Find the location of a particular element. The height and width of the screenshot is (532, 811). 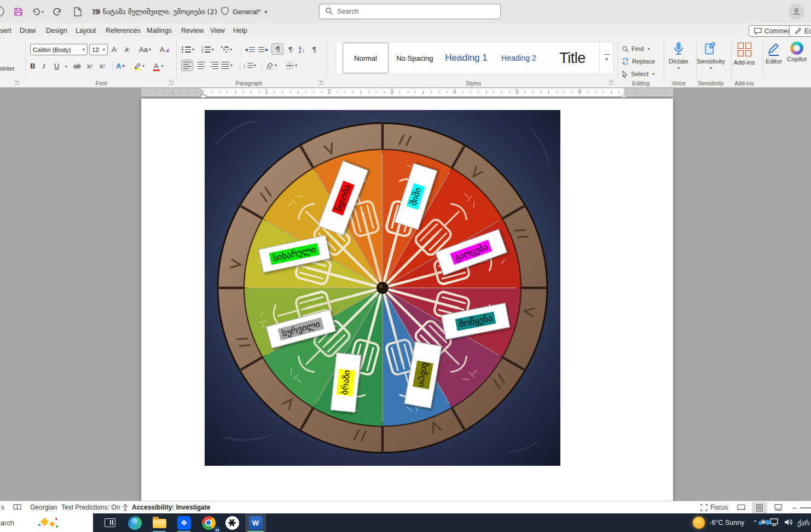

network-icon is located at coordinates (774, 523).